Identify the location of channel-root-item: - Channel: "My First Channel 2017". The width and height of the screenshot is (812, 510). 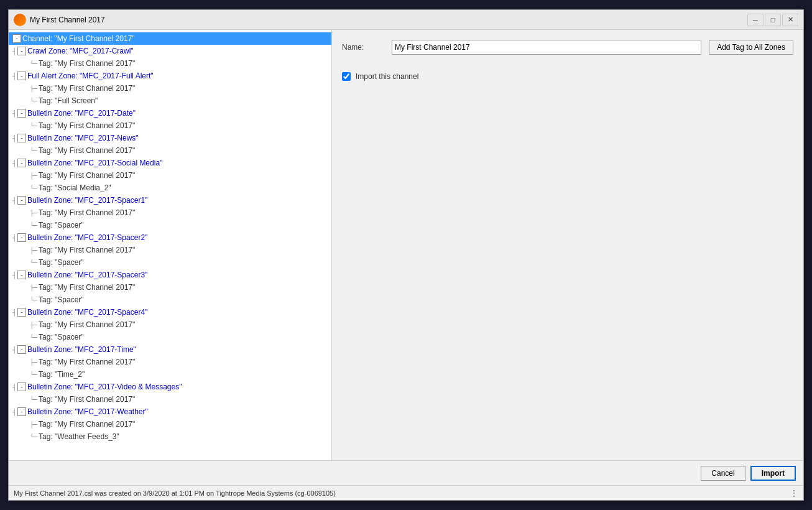
(170, 39).